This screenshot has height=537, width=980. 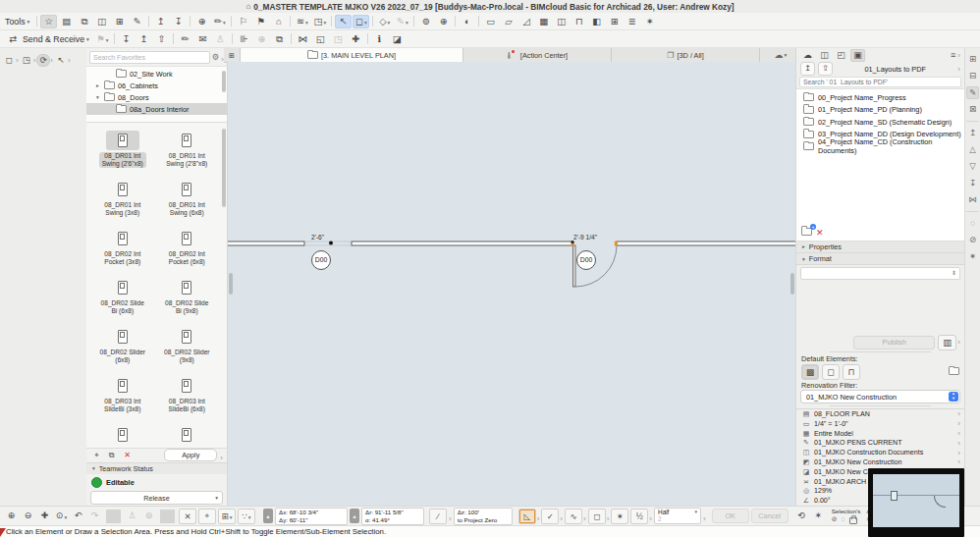 What do you see at coordinates (801, 516) in the screenshot?
I see `suspend-groups-icon: ⟲` at bounding box center [801, 516].